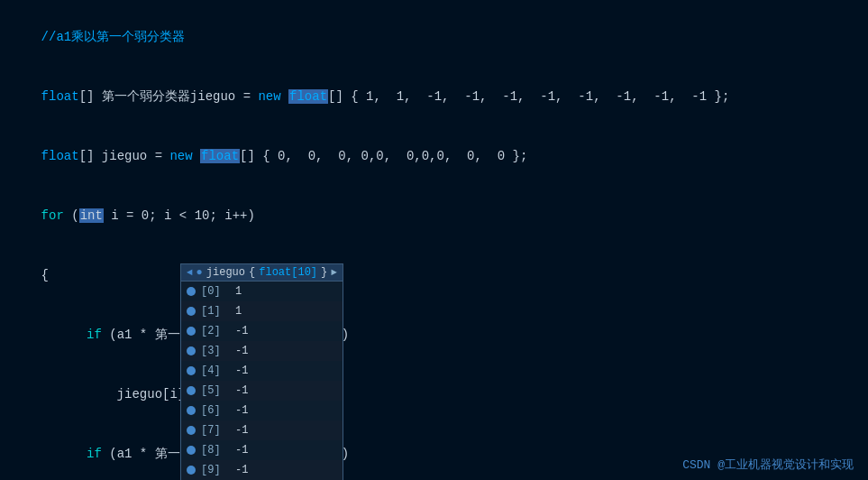  Describe the element at coordinates (60, 97) in the screenshot. I see `kw-float-1: float` at that location.